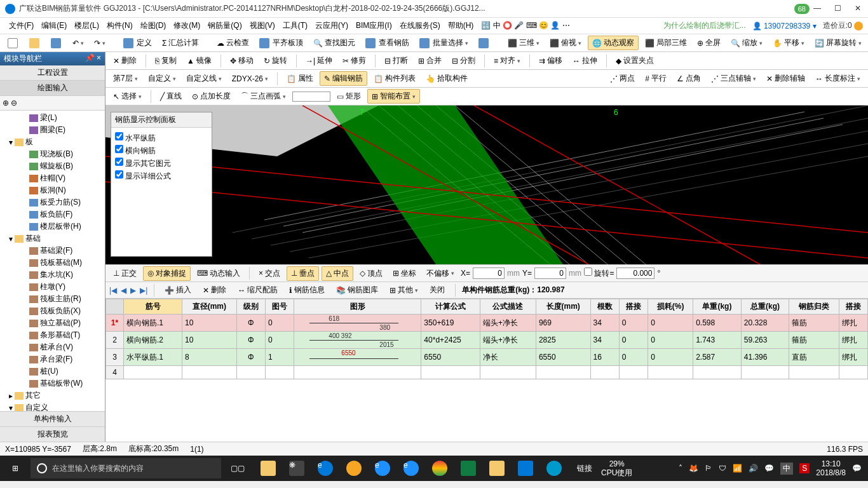 The image size is (868, 488). I want to click on minimize-button: —, so click(817, 9).